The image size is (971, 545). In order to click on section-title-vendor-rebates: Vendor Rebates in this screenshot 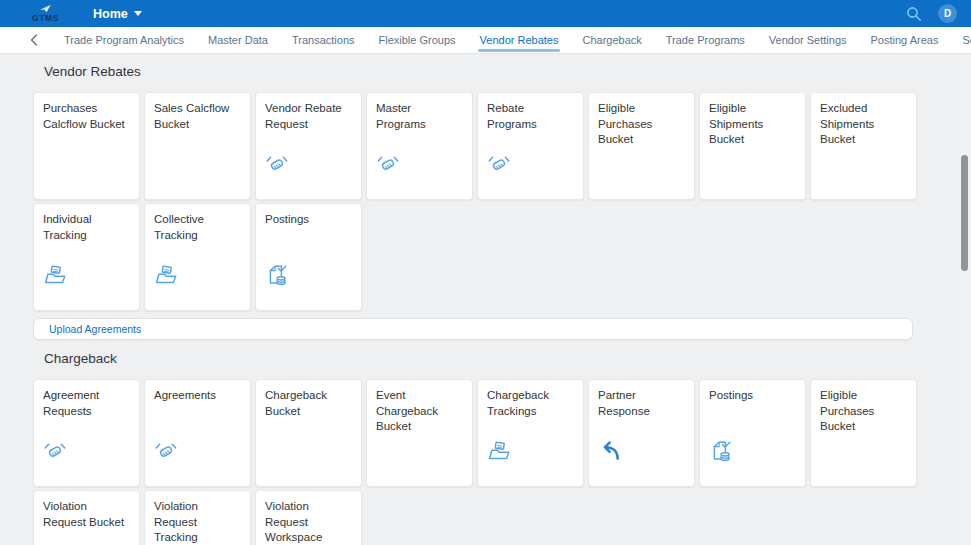, I will do `click(502, 72)`.